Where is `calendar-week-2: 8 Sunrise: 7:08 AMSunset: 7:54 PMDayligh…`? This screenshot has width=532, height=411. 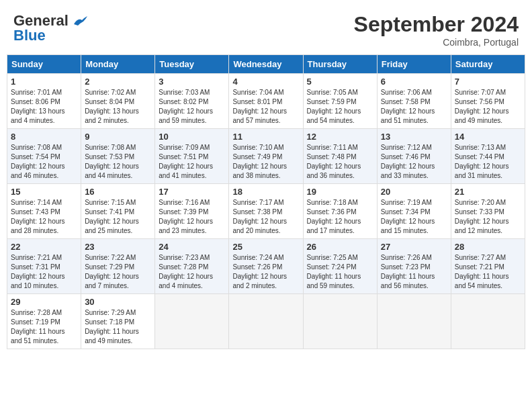 calendar-week-2: 8 Sunrise: 7:08 AMSunset: 7:54 PMDayligh… is located at coordinates (266, 156).